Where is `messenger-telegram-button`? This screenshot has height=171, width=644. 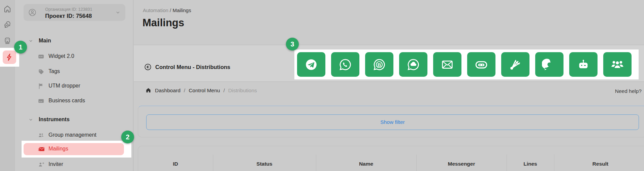 messenger-telegram-button is located at coordinates (311, 65).